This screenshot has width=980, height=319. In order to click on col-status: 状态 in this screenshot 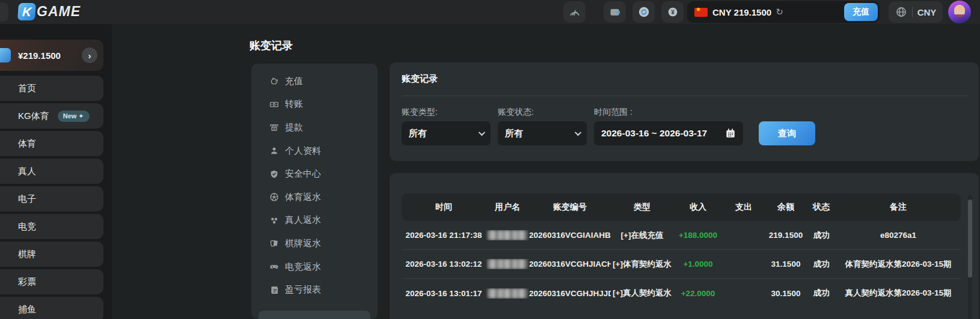, I will do `click(821, 207)`.